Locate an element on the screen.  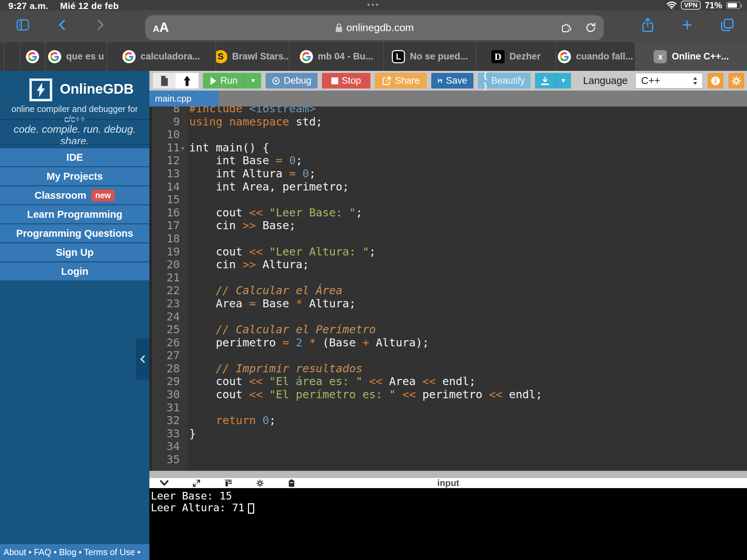
code-line: 13 int Altura = 0; is located at coordinates (448, 174).